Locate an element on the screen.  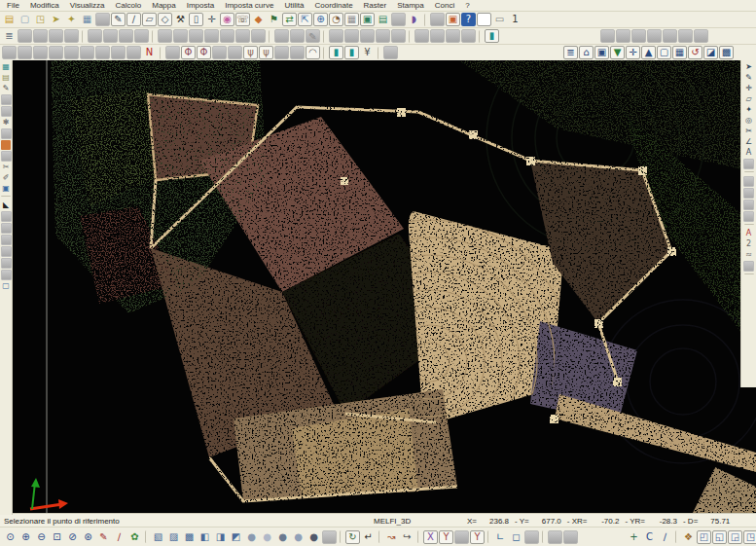
viewport-4-icon: ◳ is located at coordinates (749, 537).